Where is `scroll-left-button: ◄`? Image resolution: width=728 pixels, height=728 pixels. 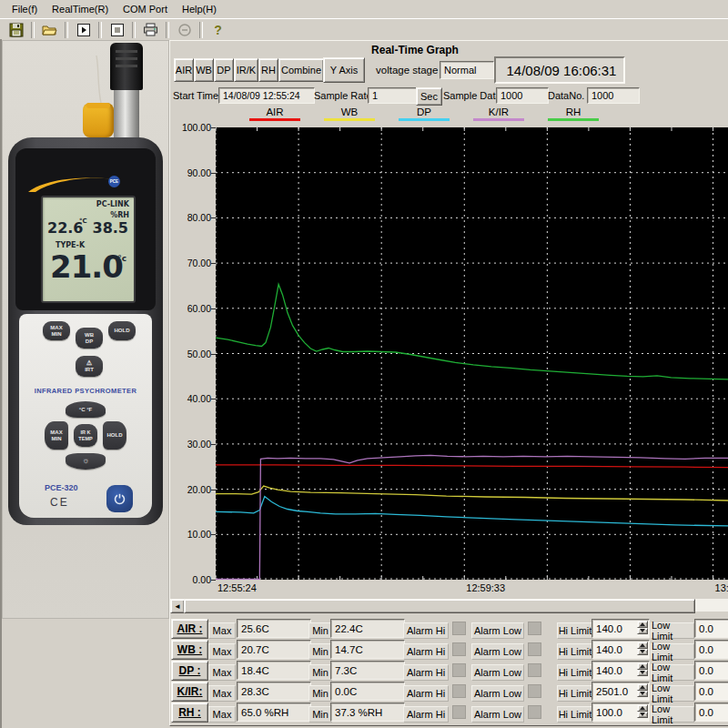 scroll-left-button: ◄ is located at coordinates (177, 606).